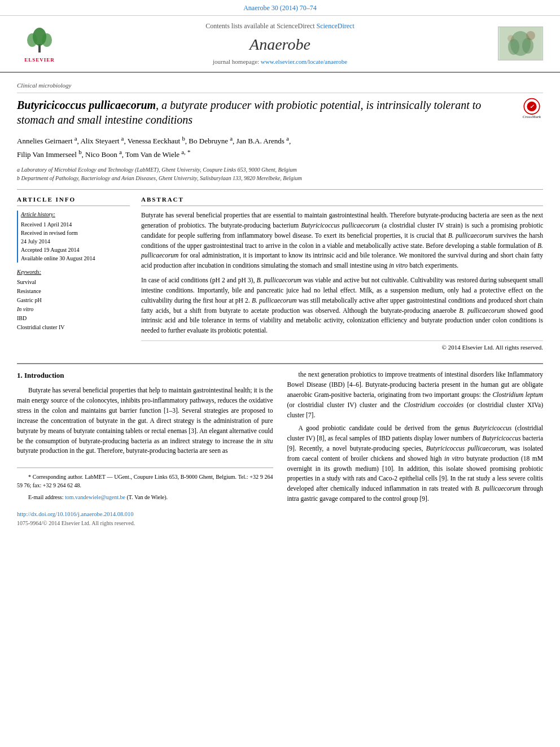  Describe the element at coordinates (280, 147) in the screenshot. I see `authors: Annelies Geirnaert a, Alix Steyaert a, V…` at that location.